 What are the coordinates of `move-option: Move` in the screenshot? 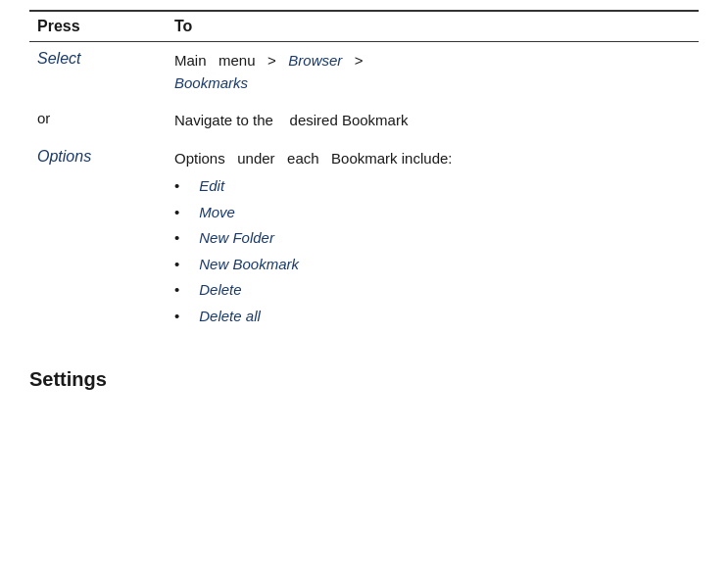 It's located at (218, 214).